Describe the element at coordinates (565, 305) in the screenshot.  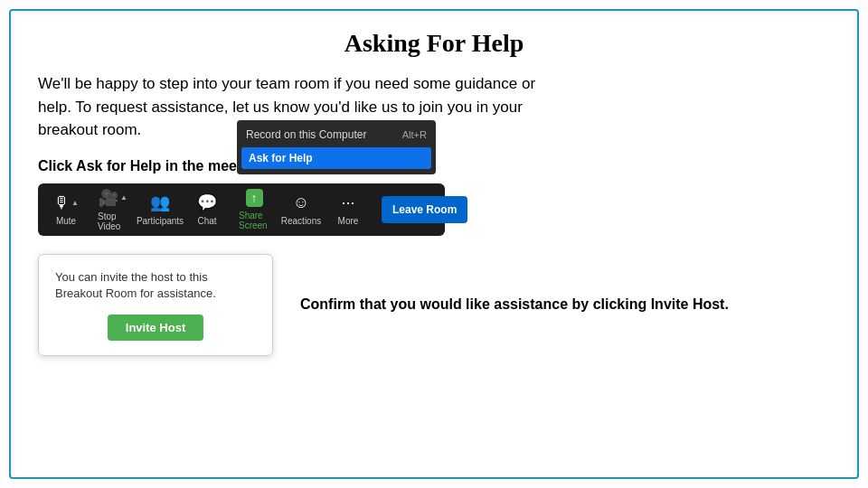
I see `confirm-text: Confirm that you would like assistance b…` at that location.